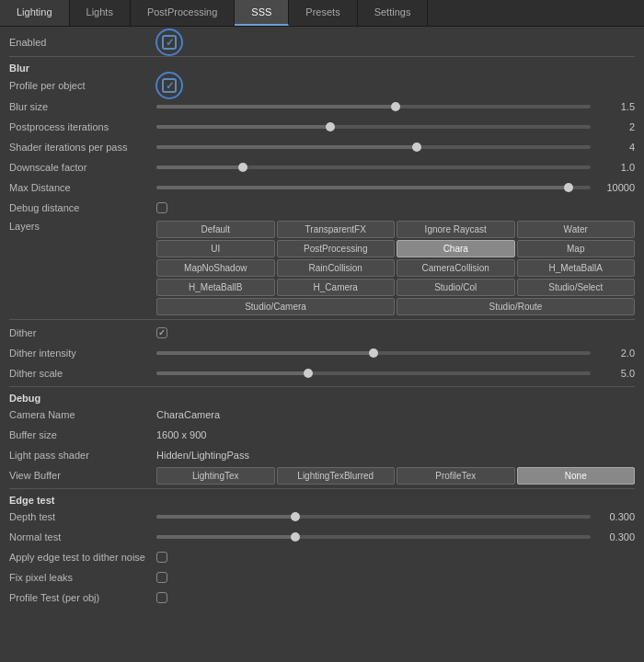 This screenshot has height=662, width=644. What do you see at coordinates (215, 476) in the screenshot?
I see `view-buffer-lightingtex: LightingTex` at bounding box center [215, 476].